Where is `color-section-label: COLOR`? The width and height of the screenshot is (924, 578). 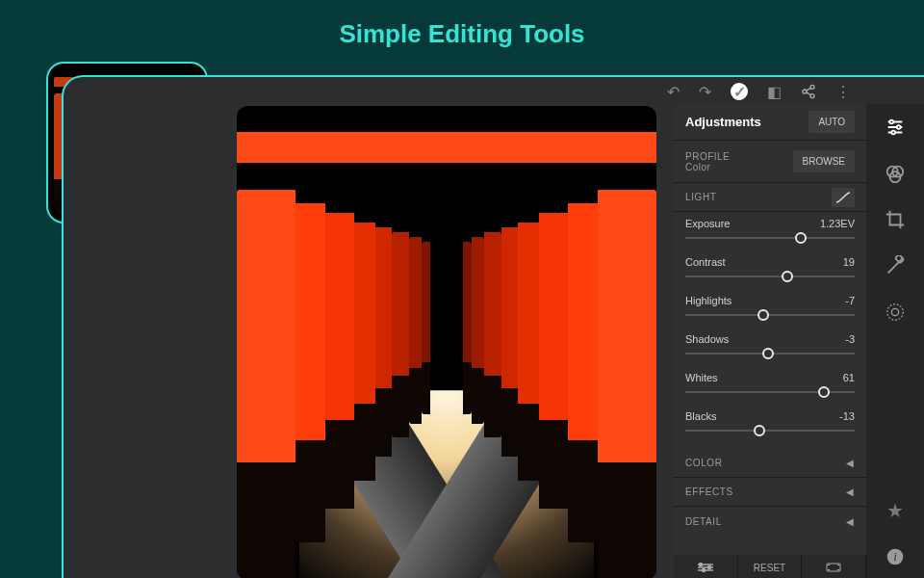 color-section-label: COLOR is located at coordinates (705, 462).